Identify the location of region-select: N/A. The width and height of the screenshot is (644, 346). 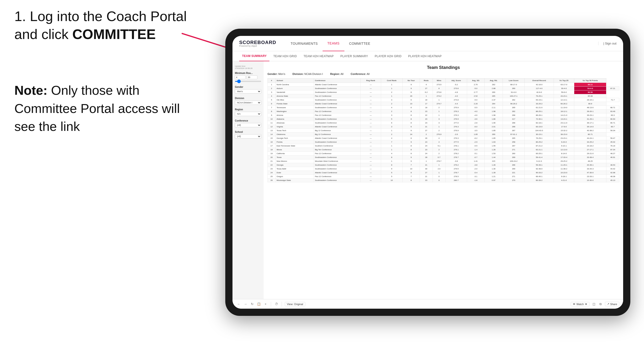
(248, 114).